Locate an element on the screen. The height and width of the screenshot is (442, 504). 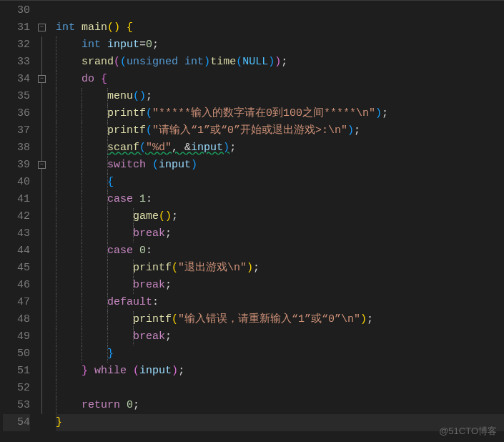
line-number: 30 is located at coordinates (16, 11).